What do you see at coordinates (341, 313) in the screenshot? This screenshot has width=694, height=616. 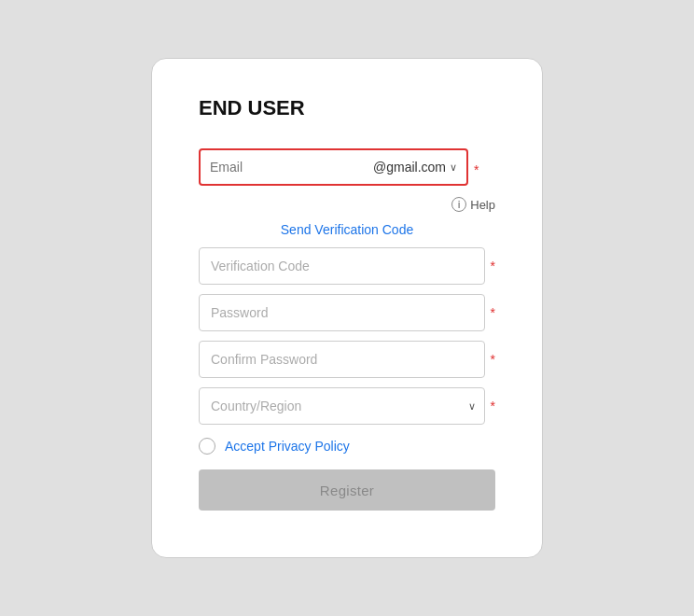 I see `password-input` at bounding box center [341, 313].